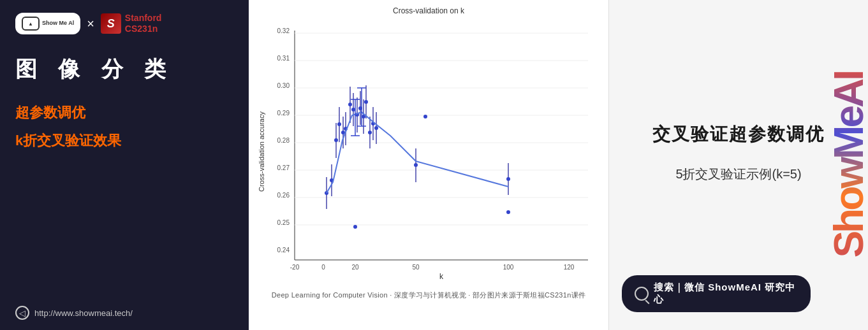 The width and height of the screenshot is (868, 330). Describe the element at coordinates (284, 59) in the screenshot. I see `svg-text: 0.31` at that location.